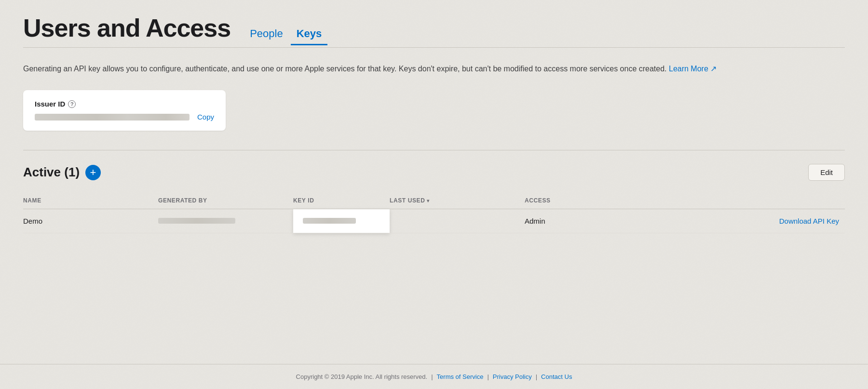 This screenshot has width=868, height=389. Describe the element at coordinates (434, 201) in the screenshot. I see `table-header-row: NAME GENERATED BY KEY ID LAST USED ▾ ACC…` at that location.